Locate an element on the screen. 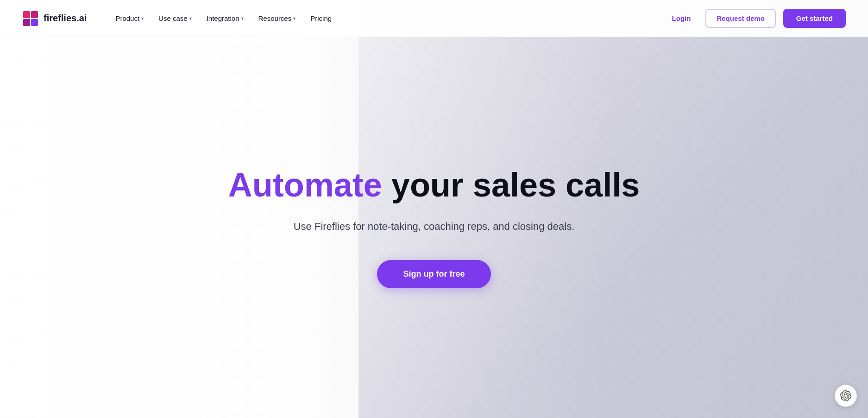 The height and width of the screenshot is (418, 868). hero-title-rest: your sales calls is located at coordinates (511, 185).